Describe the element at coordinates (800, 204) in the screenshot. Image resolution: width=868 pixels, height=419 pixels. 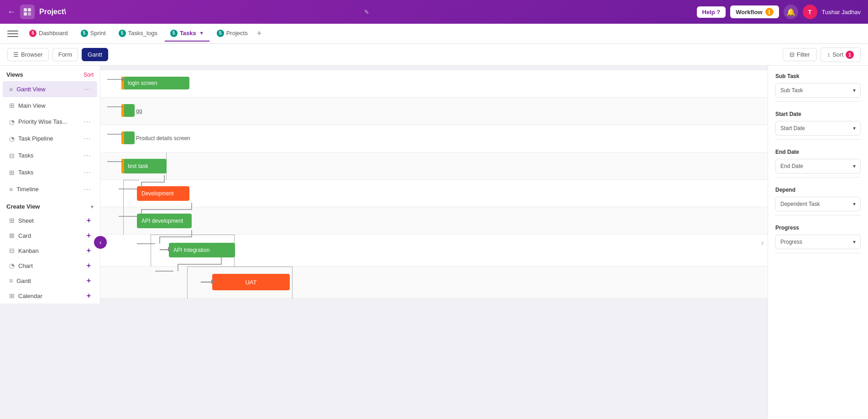
I see `depend-value: Dependent Task` at that location.